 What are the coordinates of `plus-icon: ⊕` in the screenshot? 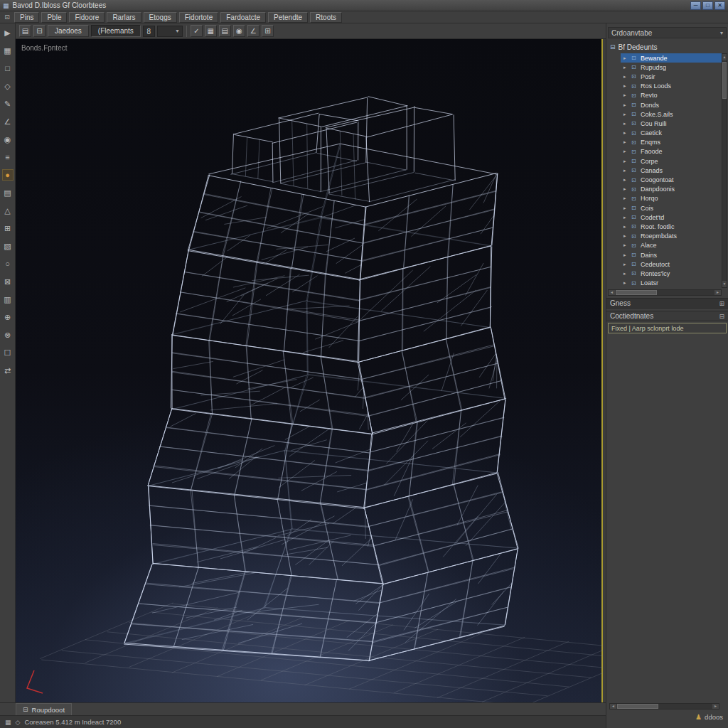 It's located at (8, 317).